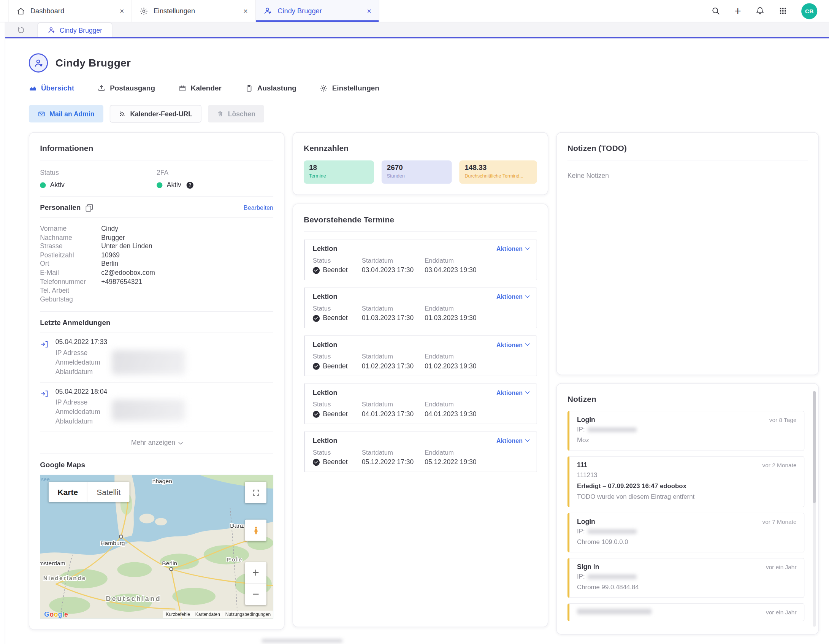  I want to click on help-icon: ?, so click(190, 185).